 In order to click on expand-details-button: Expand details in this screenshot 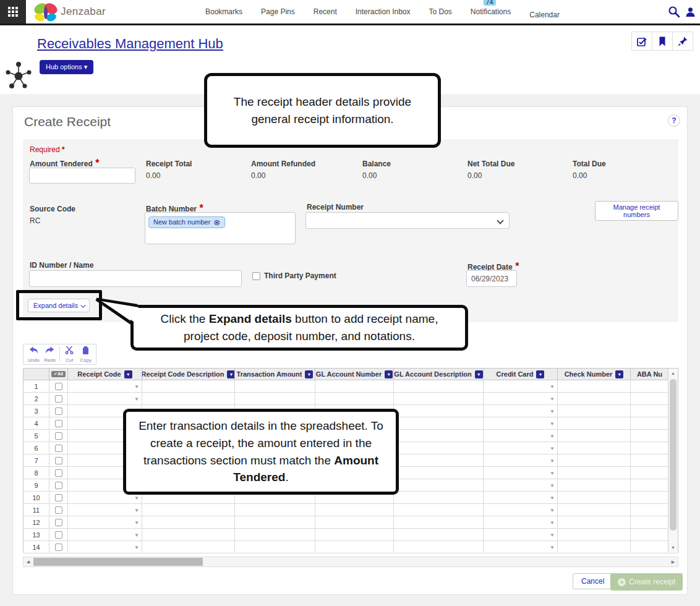, I will do `click(59, 305)`.